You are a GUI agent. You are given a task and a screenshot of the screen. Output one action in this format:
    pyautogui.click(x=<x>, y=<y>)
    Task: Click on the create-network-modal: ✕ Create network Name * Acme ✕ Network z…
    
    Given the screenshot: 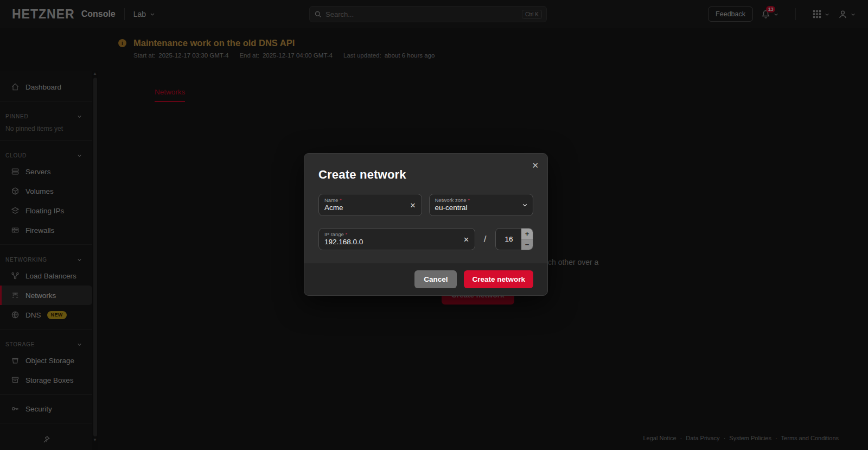 What is the action you would take?
    pyautogui.click(x=426, y=225)
    